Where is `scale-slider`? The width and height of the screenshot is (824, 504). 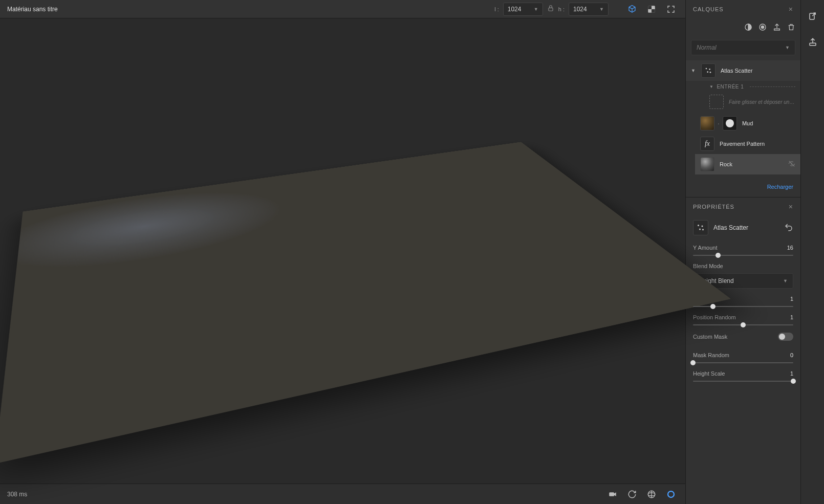
scale-slider is located at coordinates (743, 306).